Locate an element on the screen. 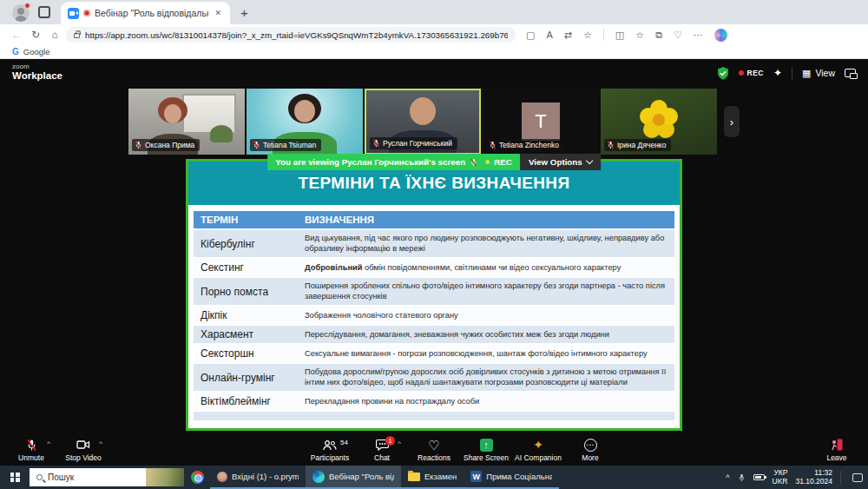  participant-film-strip: Оксана Прима Tetiana Tsiuman Руслан Горч… is located at coordinates (434, 122).